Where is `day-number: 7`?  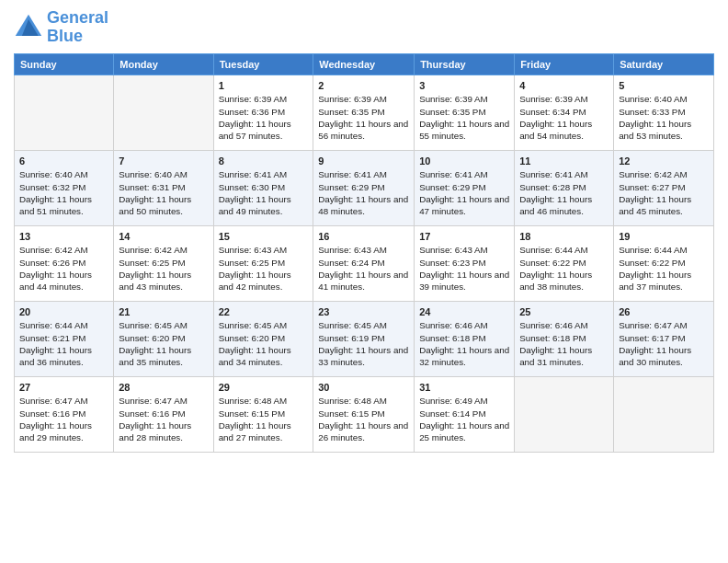 day-number: 7 is located at coordinates (164, 162).